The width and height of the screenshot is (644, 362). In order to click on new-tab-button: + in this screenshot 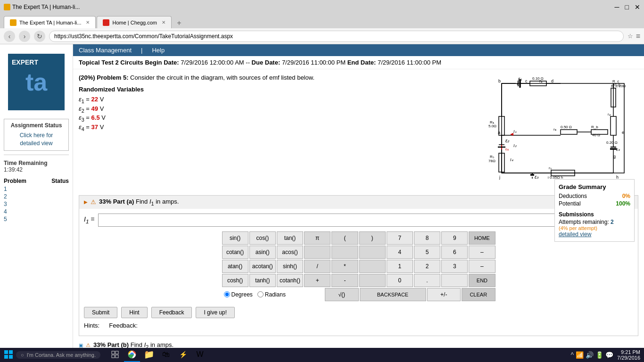, I will do `click(179, 23)`.